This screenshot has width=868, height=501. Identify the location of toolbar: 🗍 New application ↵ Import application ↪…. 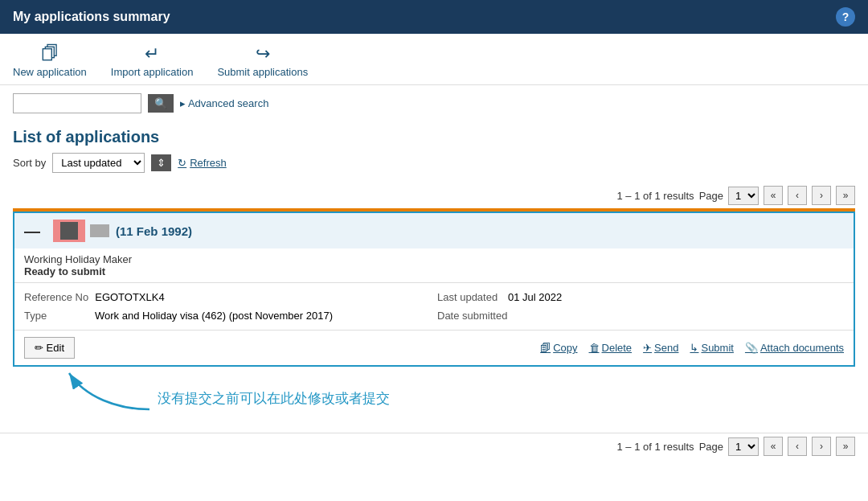
(434, 60).